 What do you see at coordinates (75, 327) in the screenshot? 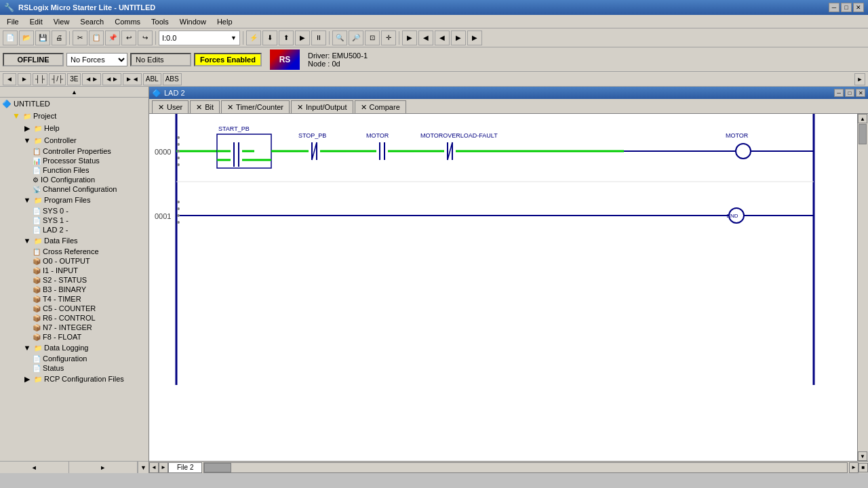
I see `sidebar-item-n7: 📦 N7 - INTEGER` at bounding box center [75, 327].